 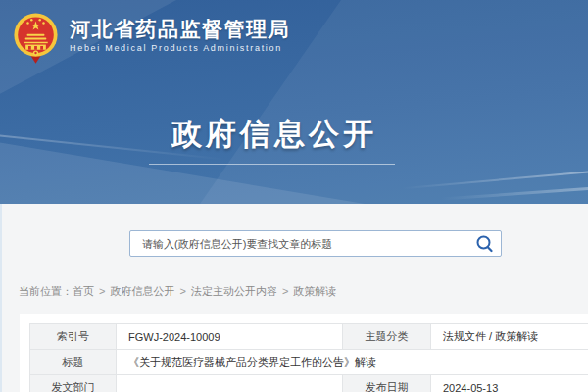 What do you see at coordinates (35, 38) in the screenshot?
I see `china-national-emblem-icon` at bounding box center [35, 38].